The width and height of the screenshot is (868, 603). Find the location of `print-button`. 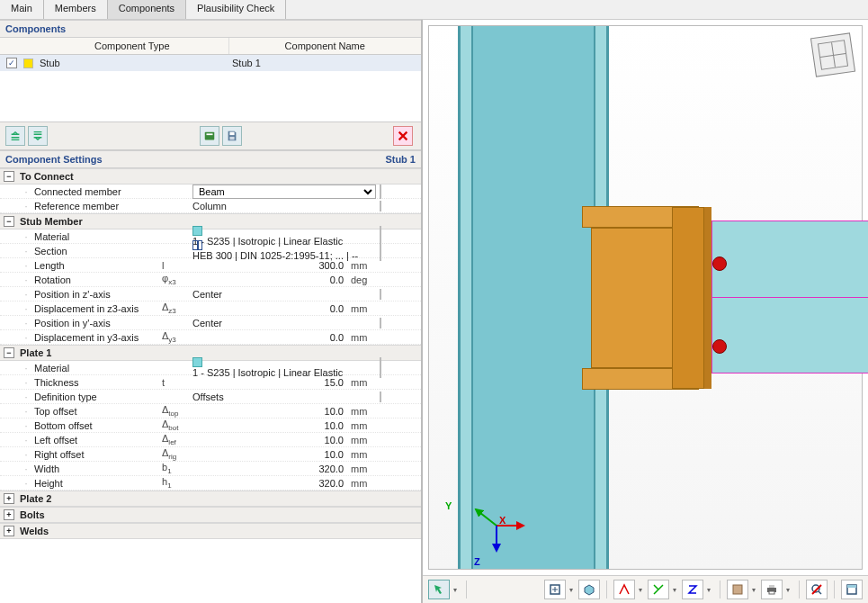

print-button is located at coordinates (772, 590).